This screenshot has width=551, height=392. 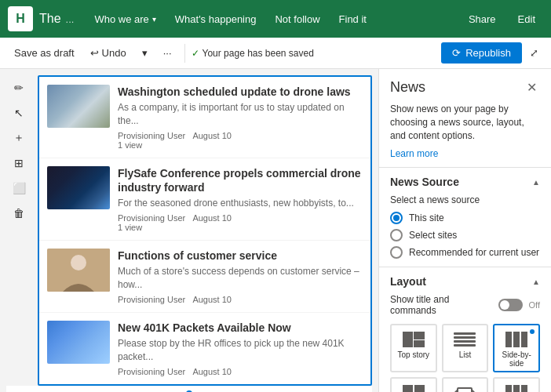 What do you see at coordinates (44, 53) in the screenshot?
I see `save-draft-label: Save as draft` at bounding box center [44, 53].